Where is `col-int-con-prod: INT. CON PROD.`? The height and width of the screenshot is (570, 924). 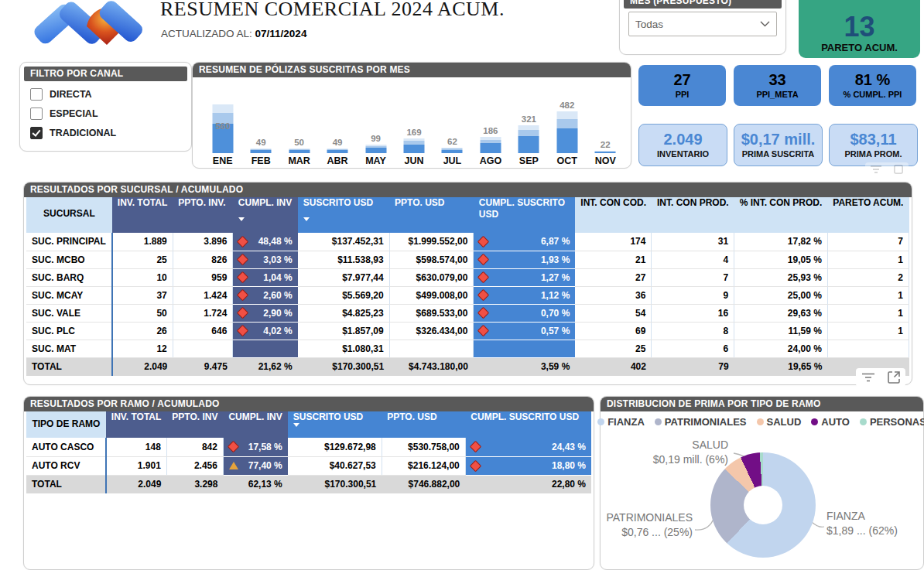 col-int-con-prod: INT. CON PROD. is located at coordinates (693, 215).